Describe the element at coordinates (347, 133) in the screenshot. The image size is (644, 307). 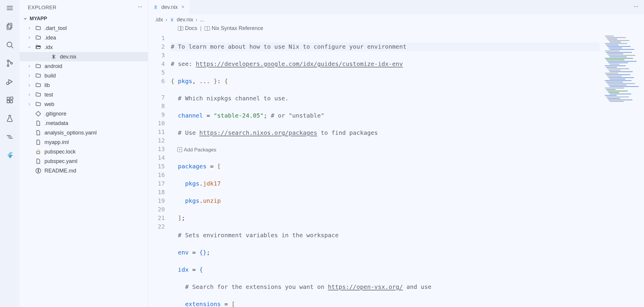
I see `code-text: to find packages` at that location.